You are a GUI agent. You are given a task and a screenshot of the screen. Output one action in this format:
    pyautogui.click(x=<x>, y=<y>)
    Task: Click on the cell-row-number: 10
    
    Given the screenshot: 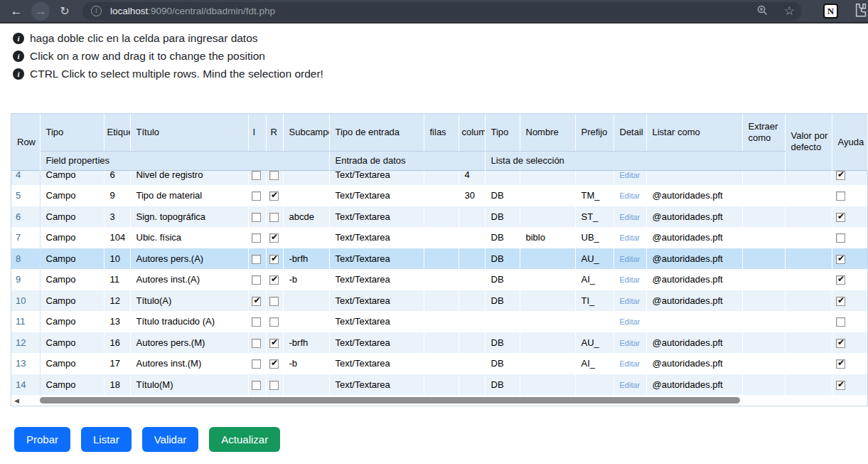 What is the action you would take?
    pyautogui.click(x=26, y=301)
    